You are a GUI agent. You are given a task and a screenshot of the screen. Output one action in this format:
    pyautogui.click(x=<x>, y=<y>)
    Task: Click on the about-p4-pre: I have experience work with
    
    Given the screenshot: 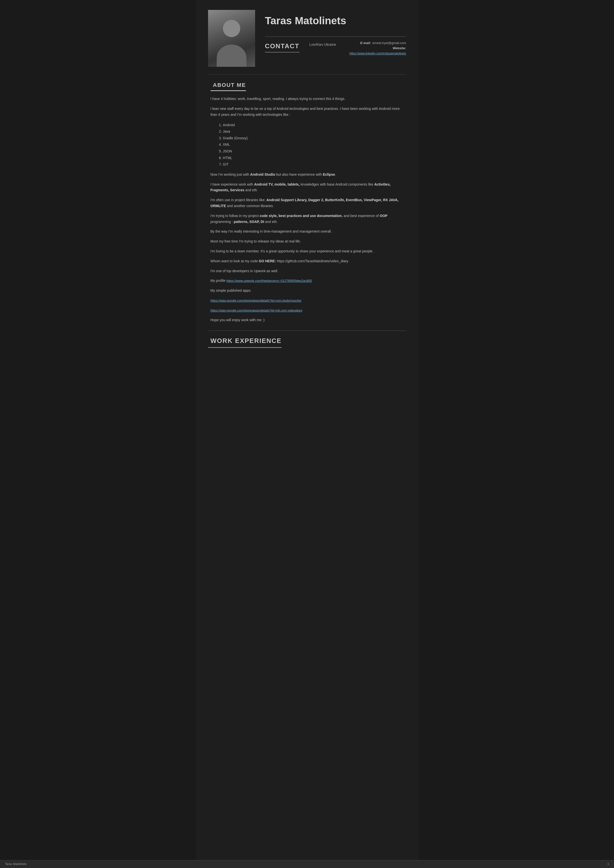 What is the action you would take?
    pyautogui.click(x=232, y=184)
    